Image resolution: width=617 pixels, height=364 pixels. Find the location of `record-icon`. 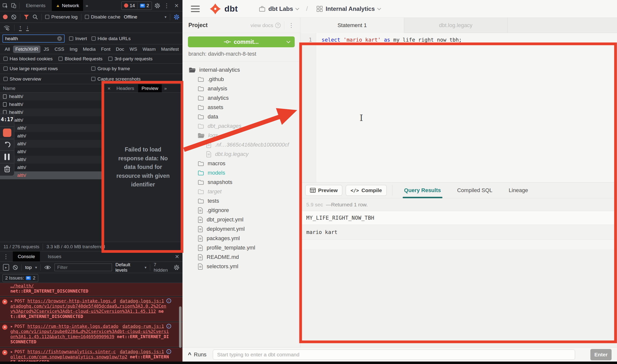

record-icon is located at coordinates (5, 17).